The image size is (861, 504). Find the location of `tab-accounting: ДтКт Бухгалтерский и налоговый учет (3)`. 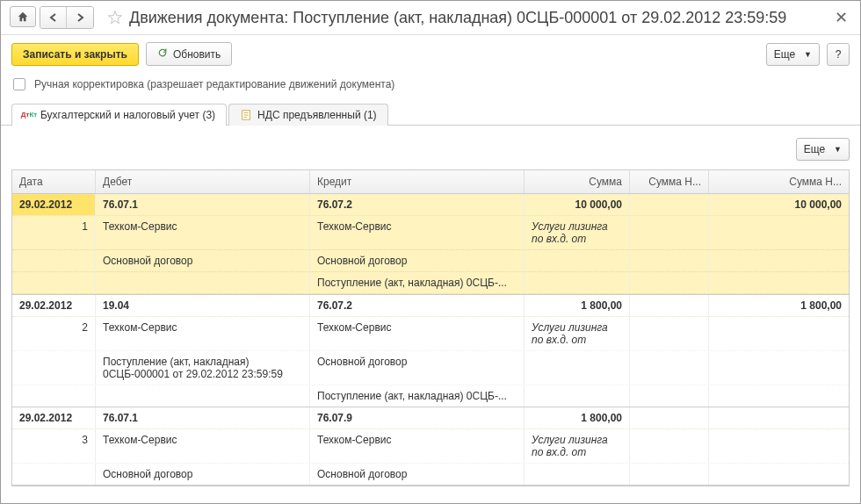

tab-accounting: ДтКт Бухгалтерский и налоговый учет (3) is located at coordinates (119, 114).